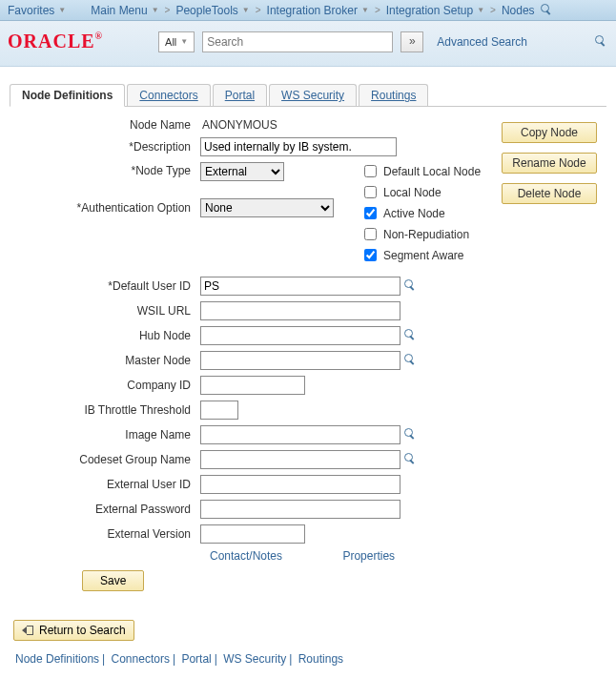  What do you see at coordinates (105, 509) in the screenshot?
I see `label-ext-pass: External Password` at bounding box center [105, 509].